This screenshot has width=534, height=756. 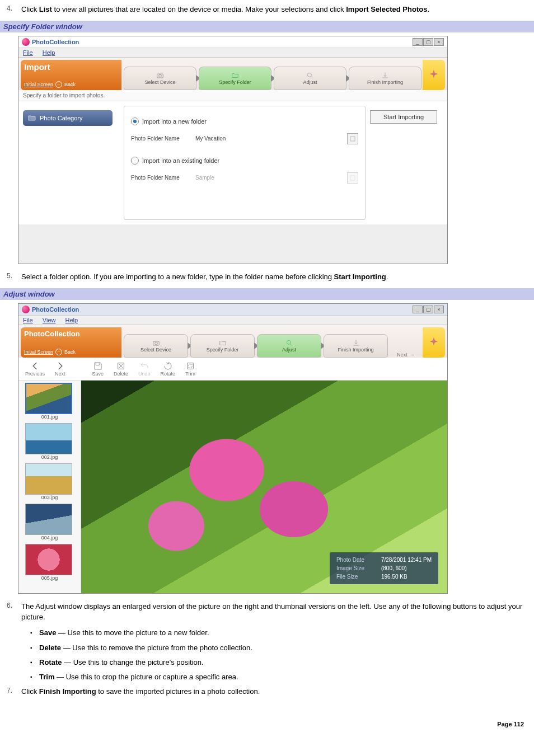 What do you see at coordinates (245, 178) in the screenshot?
I see `existing-folder-field: Photo Folder Name Sample` at bounding box center [245, 178].